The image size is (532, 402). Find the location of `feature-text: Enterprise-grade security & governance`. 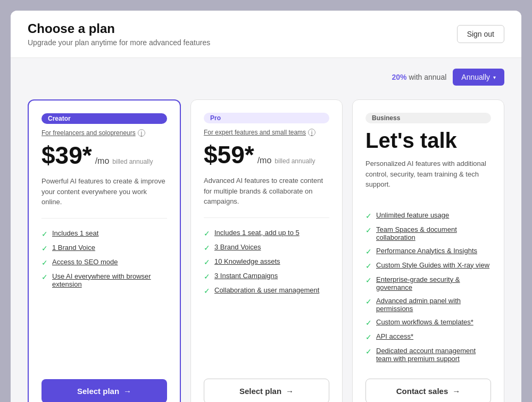

feature-text: Enterprise-grade security & governance is located at coordinates (434, 283).